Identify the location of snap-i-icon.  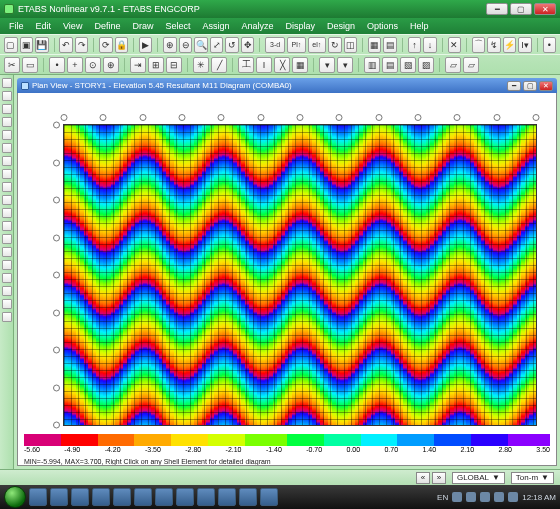
(7, 291).